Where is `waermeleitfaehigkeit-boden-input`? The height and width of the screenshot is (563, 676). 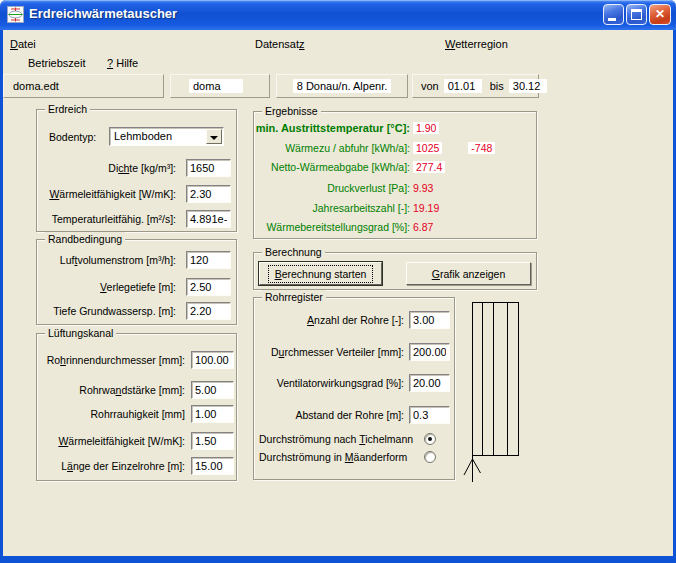
waermeleitfaehigkeit-boden-input is located at coordinates (208, 194).